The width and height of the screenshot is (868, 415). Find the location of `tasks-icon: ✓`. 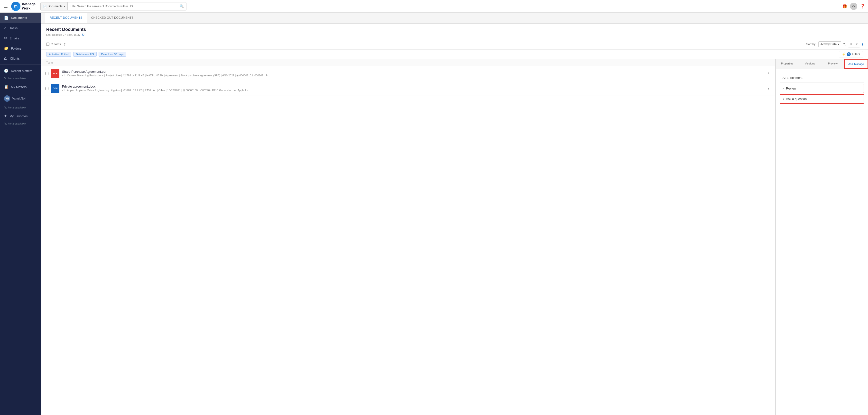

tasks-icon: ✓ is located at coordinates (5, 28).